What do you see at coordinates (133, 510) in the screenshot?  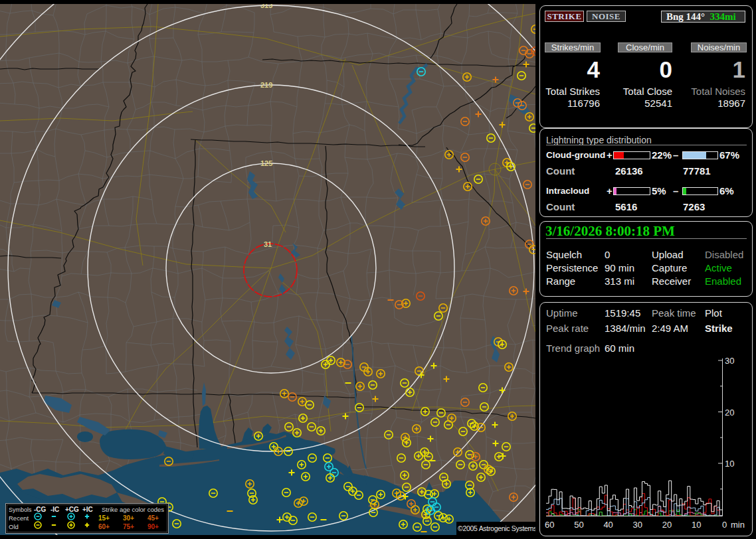 I see `svg-text: Strike age color codes` at bounding box center [133, 510].